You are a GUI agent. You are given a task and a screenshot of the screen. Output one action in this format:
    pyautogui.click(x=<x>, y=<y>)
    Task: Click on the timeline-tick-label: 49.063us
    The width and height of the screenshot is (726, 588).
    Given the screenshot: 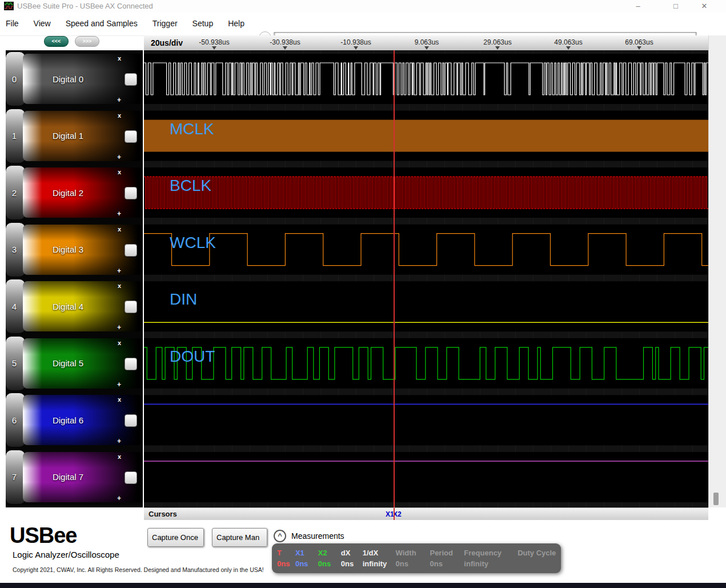 What is the action you would take?
    pyautogui.click(x=568, y=42)
    